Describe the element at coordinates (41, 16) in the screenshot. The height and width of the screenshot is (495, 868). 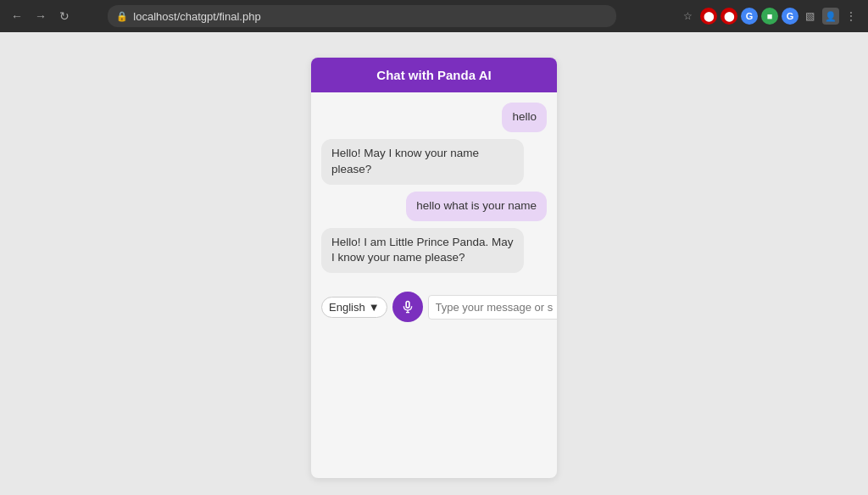
I see `forward-button: →` at that location.